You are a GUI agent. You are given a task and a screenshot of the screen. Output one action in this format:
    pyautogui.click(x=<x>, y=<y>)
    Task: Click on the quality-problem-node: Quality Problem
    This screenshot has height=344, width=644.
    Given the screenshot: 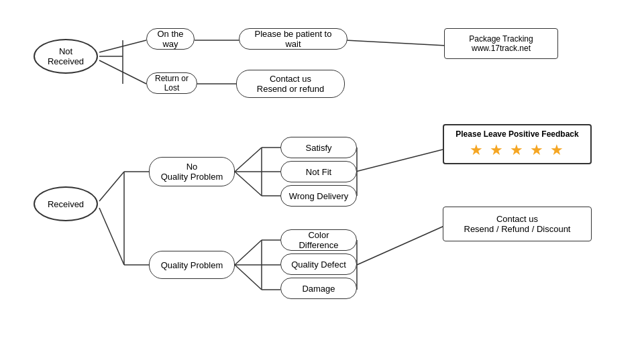 What is the action you would take?
    pyautogui.click(x=192, y=265)
    